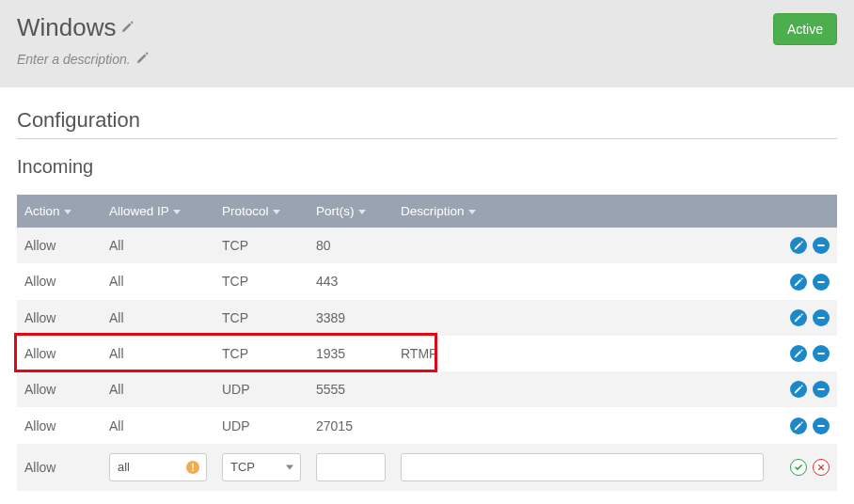 Image resolution: width=854 pixels, height=504 pixels. Describe the element at coordinates (582, 467) in the screenshot. I see `description-input` at that location.